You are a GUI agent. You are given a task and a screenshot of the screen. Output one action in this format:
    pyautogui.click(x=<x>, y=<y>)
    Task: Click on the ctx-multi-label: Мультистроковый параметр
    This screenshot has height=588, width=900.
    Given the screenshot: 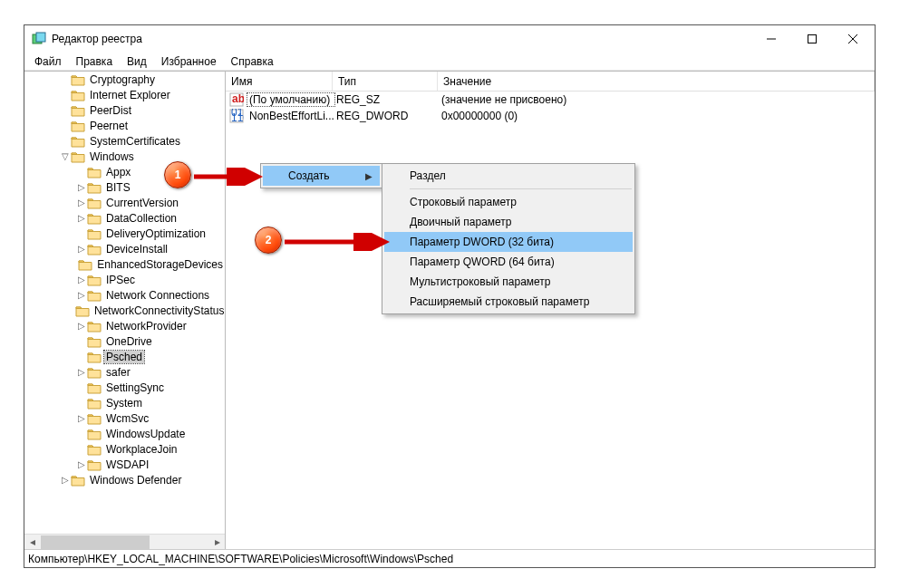 What is the action you would take?
    pyautogui.click(x=480, y=282)
    